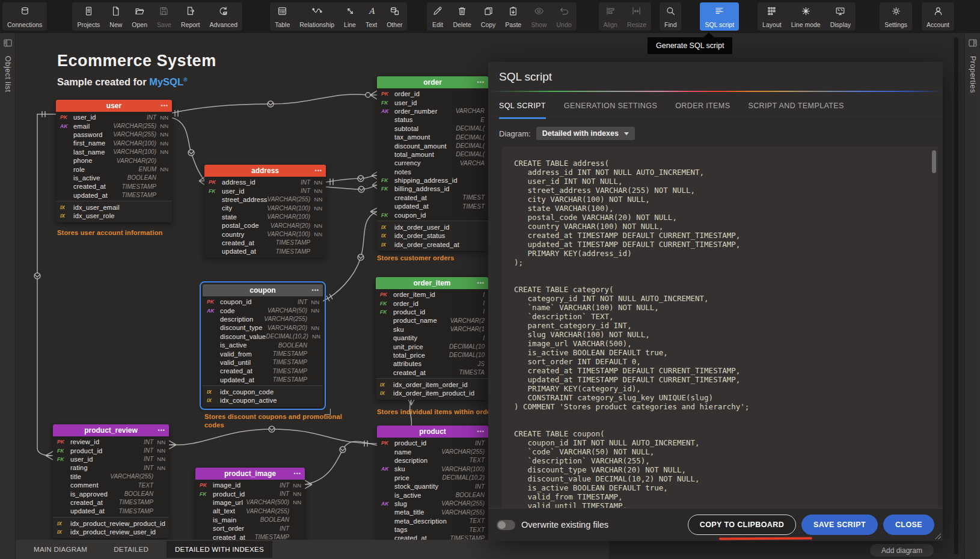  I want to click on toolbar-button-line: Line, so click(350, 17).